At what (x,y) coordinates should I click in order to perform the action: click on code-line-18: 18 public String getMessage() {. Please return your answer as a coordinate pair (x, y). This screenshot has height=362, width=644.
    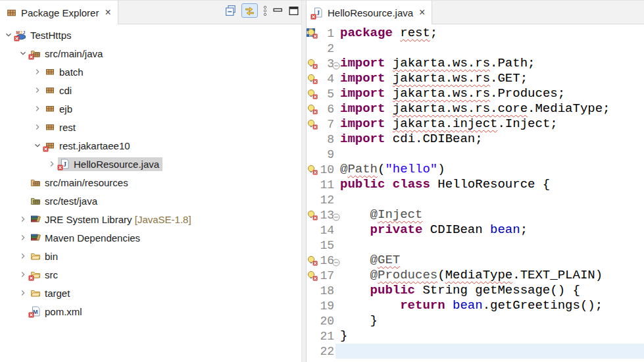
    Looking at the image, I should click on (475, 291).